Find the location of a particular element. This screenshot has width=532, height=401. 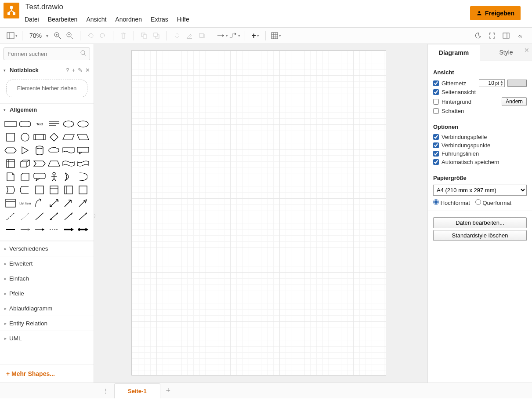

shape-textbox is located at coordinates (54, 124).